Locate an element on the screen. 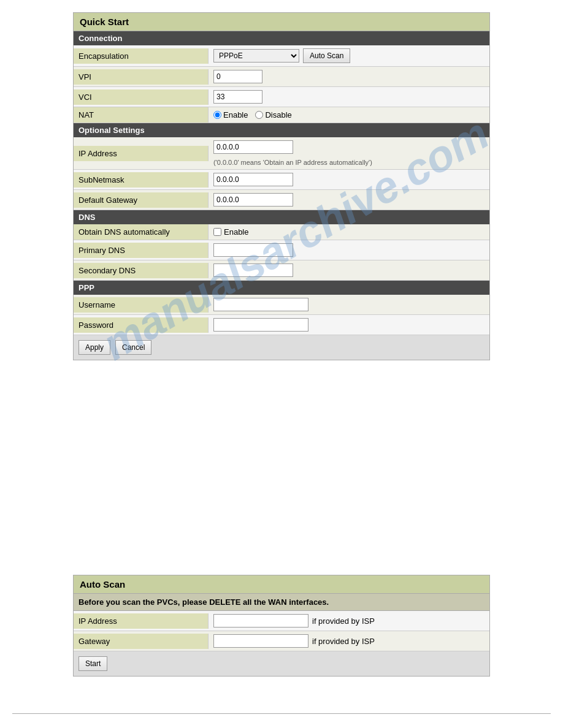 This screenshot has height=728, width=563. secondary-dns-value is located at coordinates (349, 270).